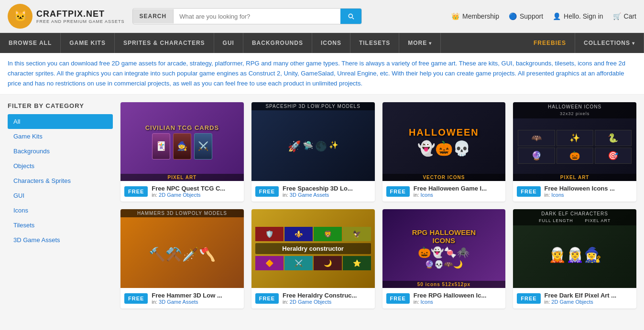 The width and height of the screenshot is (644, 330). What do you see at coordinates (257, 16) in the screenshot?
I see `search-input` at bounding box center [257, 16].